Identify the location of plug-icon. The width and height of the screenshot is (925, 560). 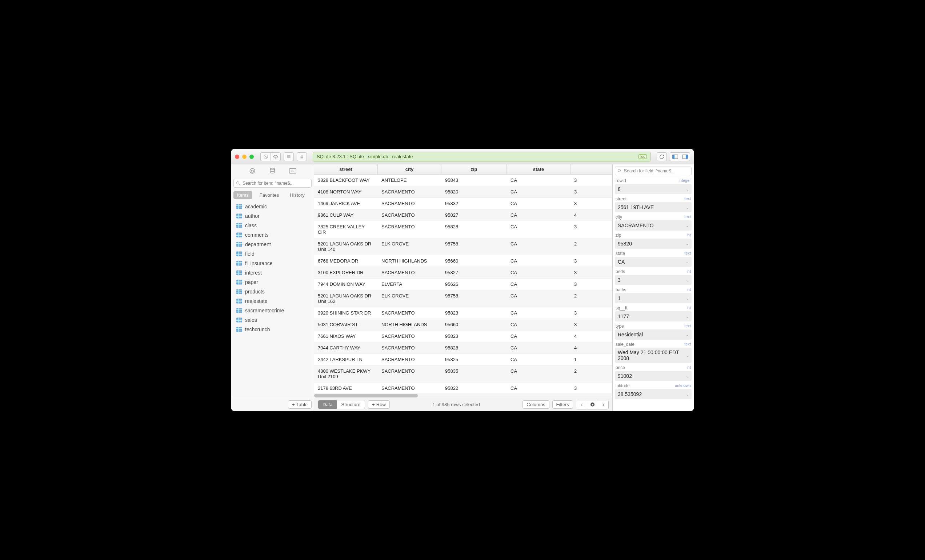
(252, 171).